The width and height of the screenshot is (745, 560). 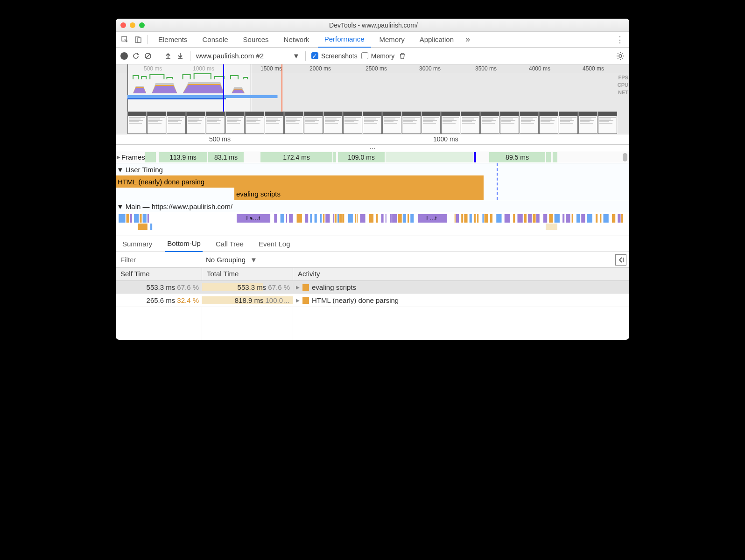 What do you see at coordinates (133, 25) in the screenshot?
I see `minimize-icon` at bounding box center [133, 25].